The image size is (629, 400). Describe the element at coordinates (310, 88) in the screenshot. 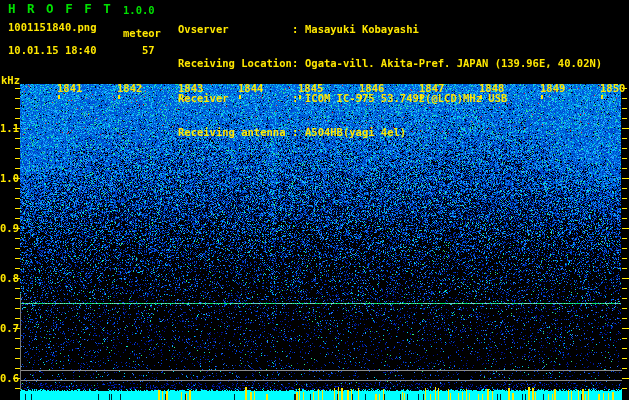

I see `x-tick-label: 1845` at that location.